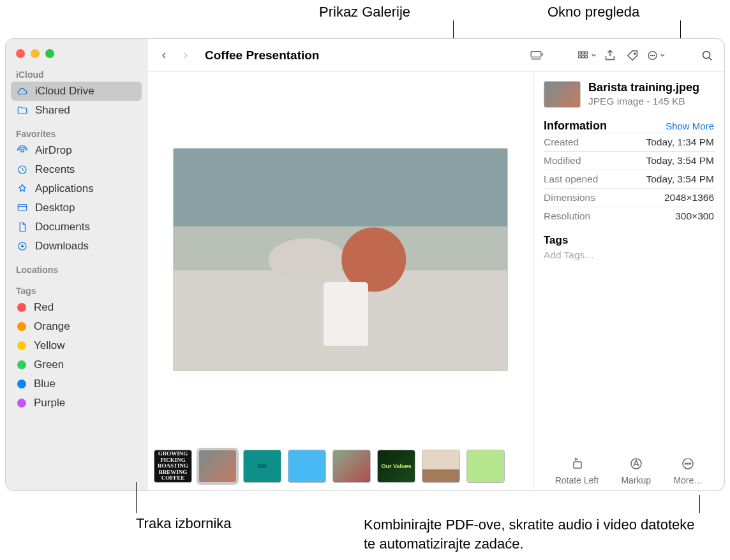 Image resolution: width=730 pixels, height=560 pixels. Describe the element at coordinates (340, 469) in the screenshot. I see `thumbnail-strip: GROWING PICKING ROASTING BREWING COFFEE …` at that location.